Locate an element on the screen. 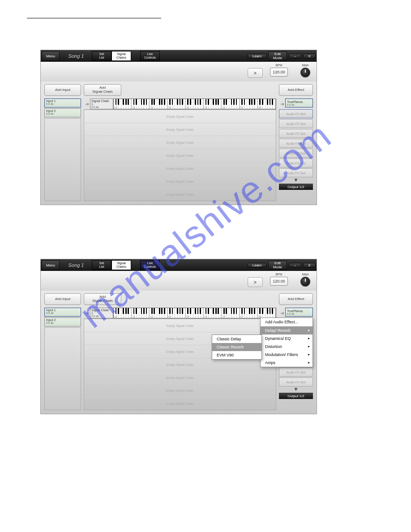  ctx-item-dynamics-eq: Dynamics/ EQ▸ is located at coordinates (287, 339).